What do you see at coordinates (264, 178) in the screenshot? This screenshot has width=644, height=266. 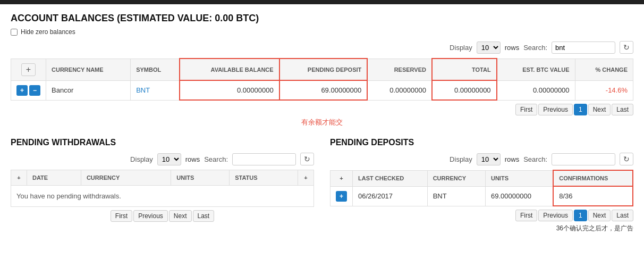 I see `wd-col-status: STATUS` at bounding box center [264, 178].